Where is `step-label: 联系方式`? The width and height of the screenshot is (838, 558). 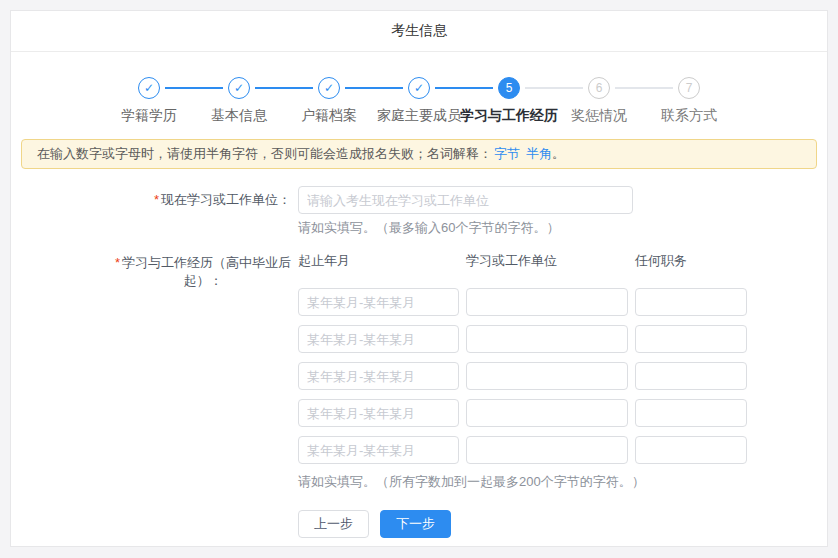 step-label: 联系方式 is located at coordinates (689, 116).